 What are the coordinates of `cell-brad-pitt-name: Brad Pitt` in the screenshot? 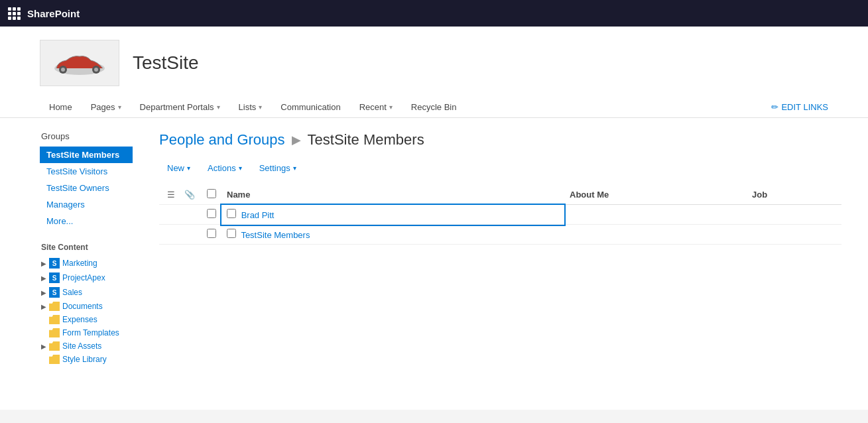 It's located at (393, 215).